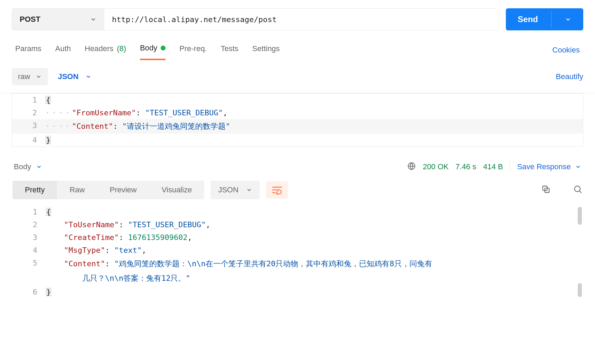  Describe the element at coordinates (298, 120) in the screenshot. I see `request-body-editor: 1 { 2 ····"FromUserName": "TEST_USER_DEB…` at that location.